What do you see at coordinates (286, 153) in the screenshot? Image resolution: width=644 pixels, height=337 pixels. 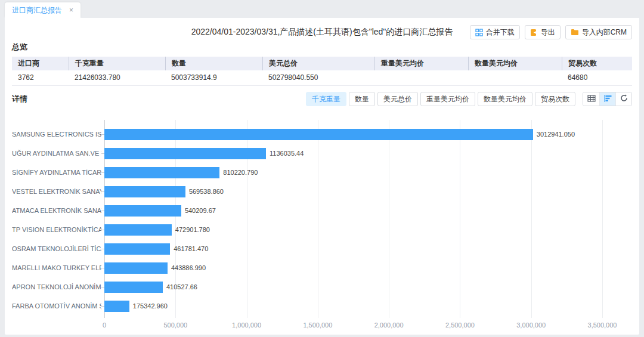 I see `bar-value-label: 1136035.44` at bounding box center [286, 153].